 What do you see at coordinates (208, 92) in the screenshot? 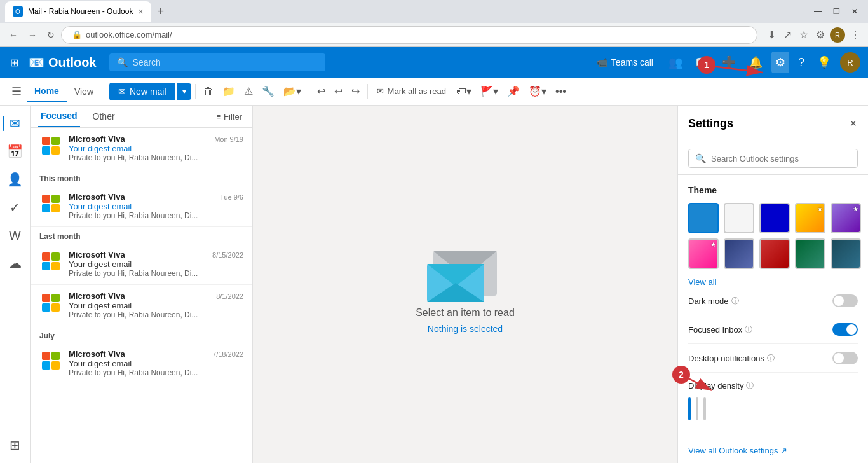
I see `delete-btn: 🗑` at bounding box center [208, 92].